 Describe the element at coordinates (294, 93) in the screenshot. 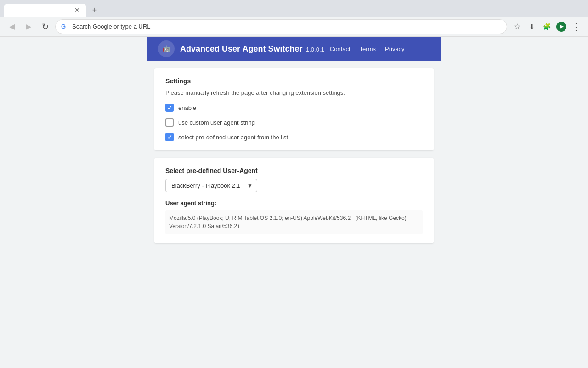

I see `settings-subtitle: Please manually refresh the page after c…` at that location.